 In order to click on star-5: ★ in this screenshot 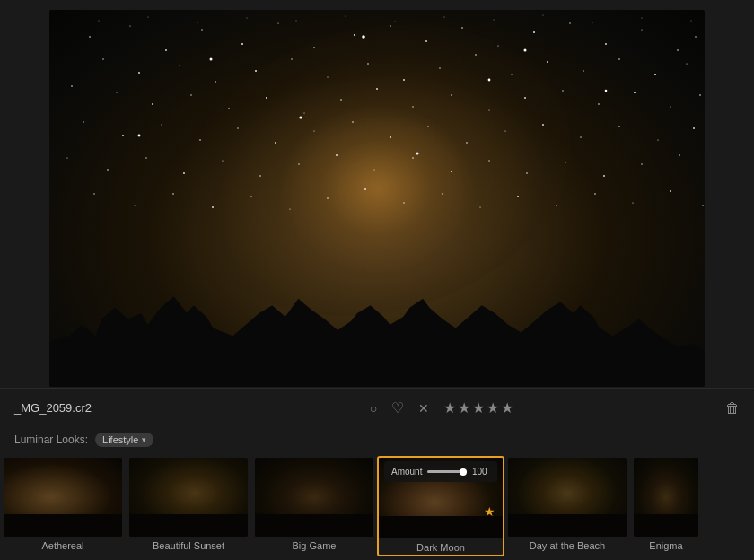, I will do `click(507, 407)`.